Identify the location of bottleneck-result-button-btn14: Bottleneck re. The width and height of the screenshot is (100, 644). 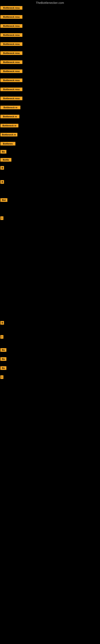
(9, 126).